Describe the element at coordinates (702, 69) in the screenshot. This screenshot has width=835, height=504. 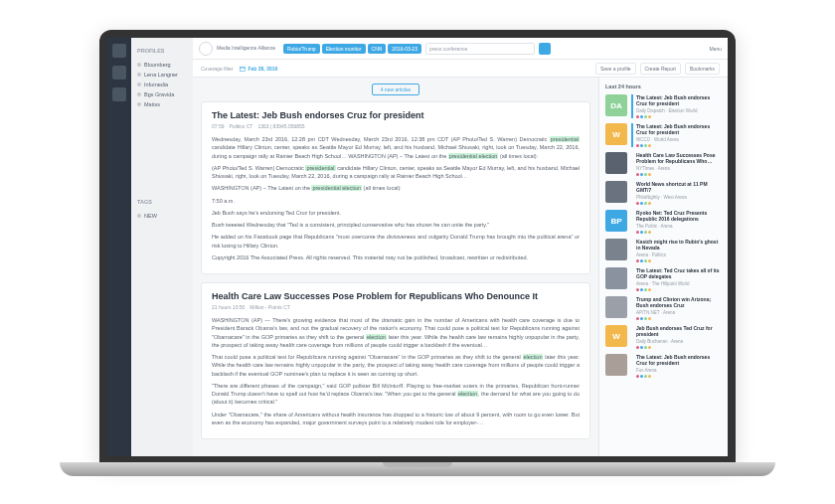
I see `bookmark-button: Bookmarks` at that location.